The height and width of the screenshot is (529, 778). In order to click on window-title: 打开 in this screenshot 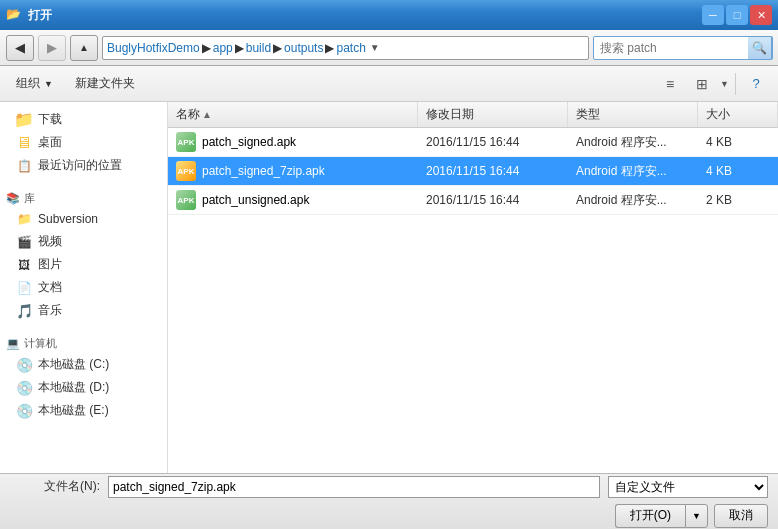, I will do `click(365, 16)`.